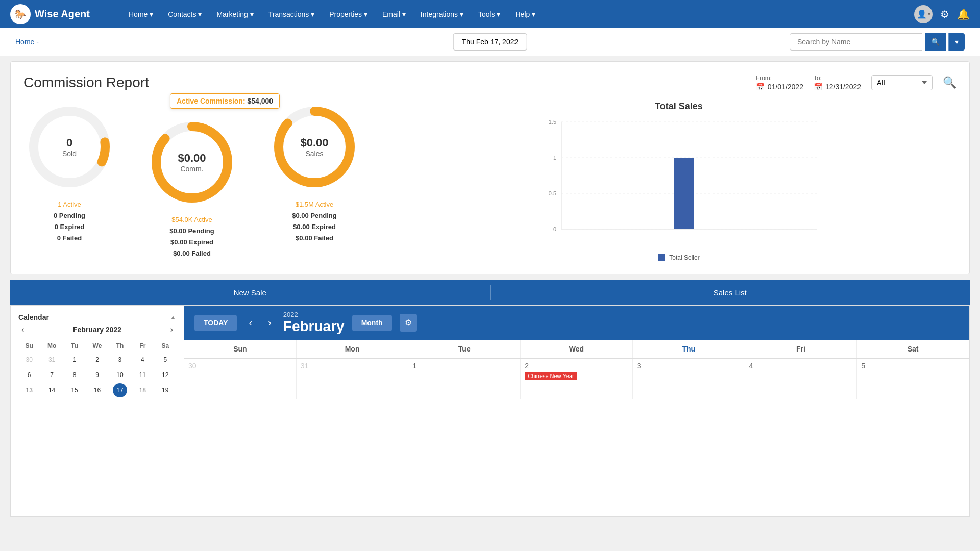 The height and width of the screenshot is (551, 980). Describe the element at coordinates (292, 14) in the screenshot. I see `nav-transactions: Transactions ▾` at that location.